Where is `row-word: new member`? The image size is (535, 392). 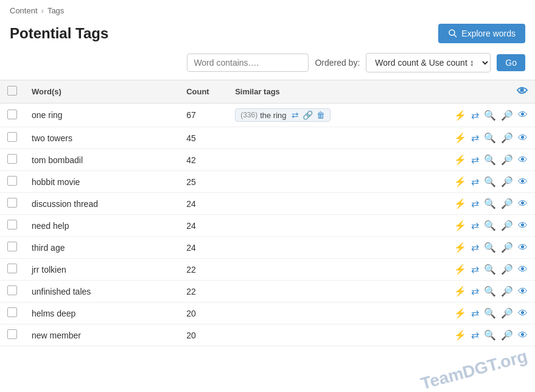
row-word: new member is located at coordinates (102, 335).